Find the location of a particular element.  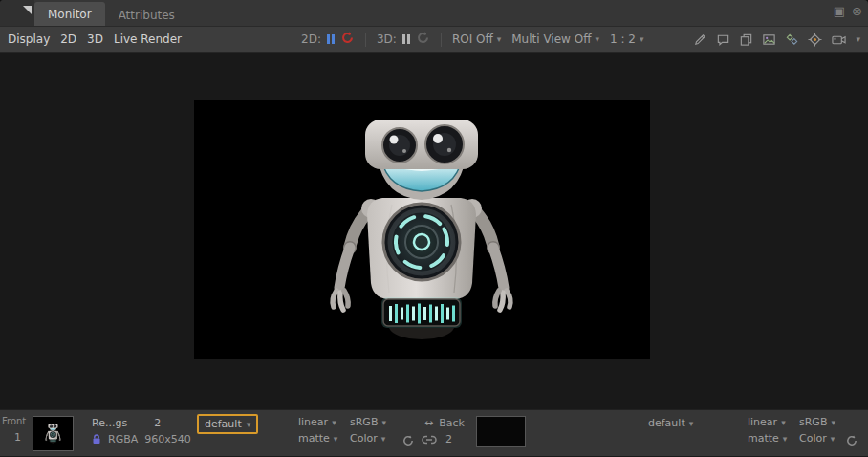

back-buffer-label: Back is located at coordinates (451, 423).